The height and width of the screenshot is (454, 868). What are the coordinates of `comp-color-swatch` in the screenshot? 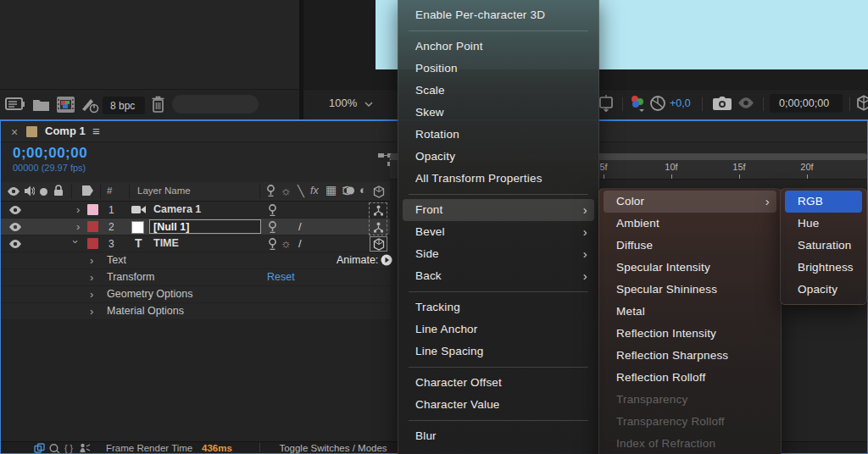 It's located at (32, 132).